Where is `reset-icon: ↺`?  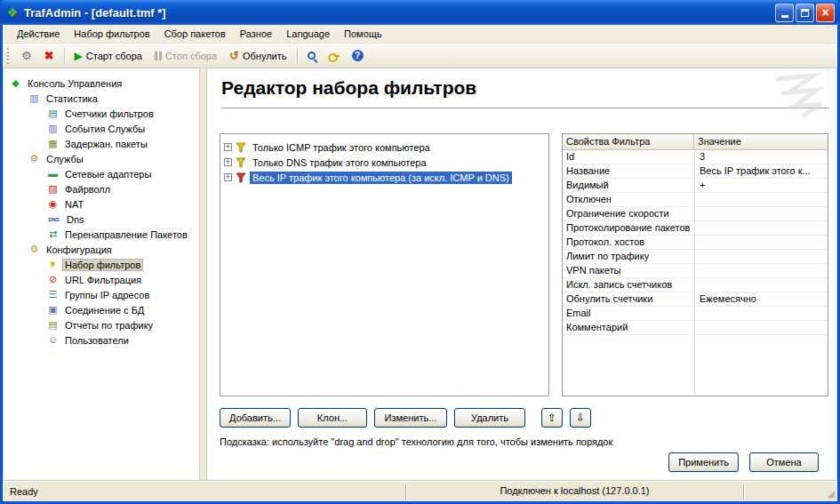
reset-icon: ↺ is located at coordinates (235, 55).